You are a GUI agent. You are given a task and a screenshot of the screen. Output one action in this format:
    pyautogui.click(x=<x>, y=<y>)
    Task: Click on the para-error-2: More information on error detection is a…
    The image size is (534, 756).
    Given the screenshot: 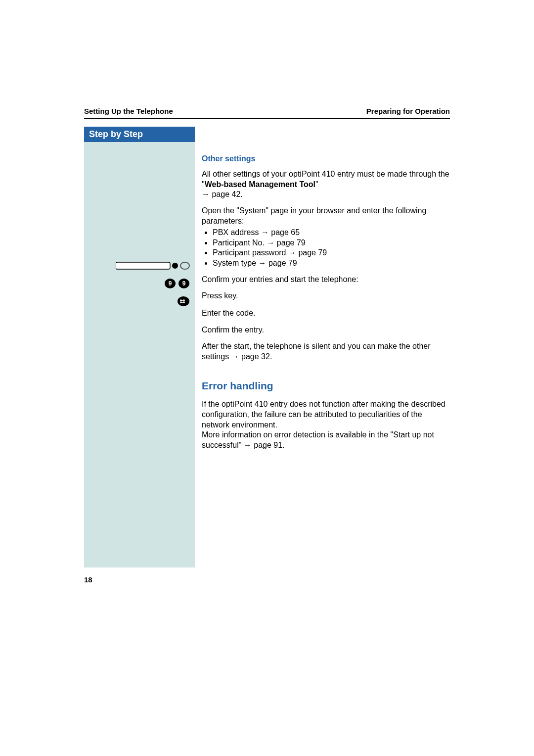 What is the action you would take?
    pyautogui.click(x=326, y=440)
    